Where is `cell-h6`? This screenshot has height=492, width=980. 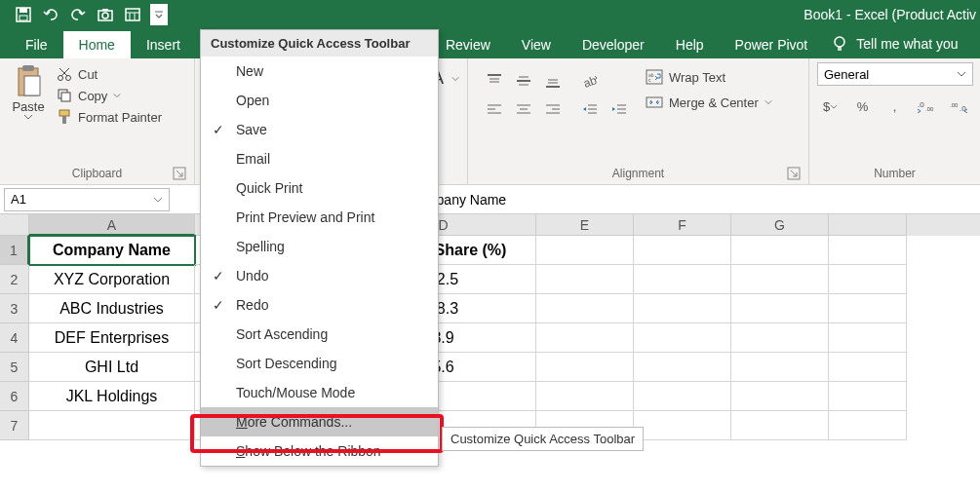 cell-h6 is located at coordinates (868, 397).